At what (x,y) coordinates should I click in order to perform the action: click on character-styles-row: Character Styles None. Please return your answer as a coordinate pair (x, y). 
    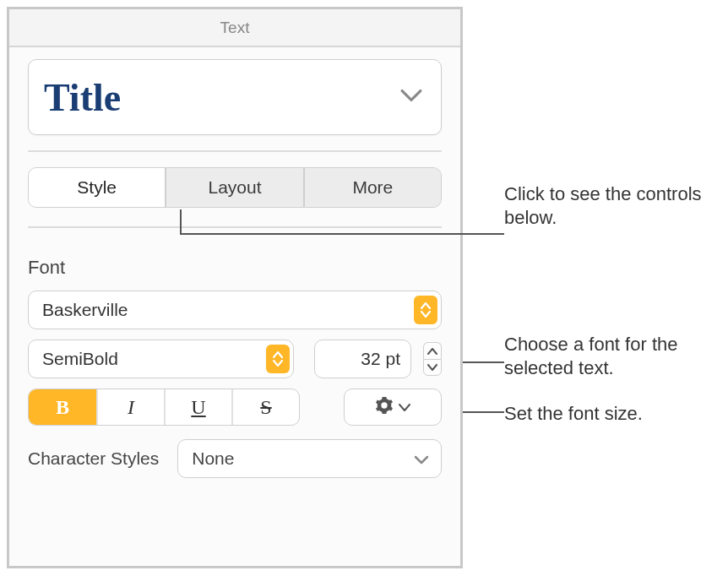
    Looking at the image, I should click on (235, 459).